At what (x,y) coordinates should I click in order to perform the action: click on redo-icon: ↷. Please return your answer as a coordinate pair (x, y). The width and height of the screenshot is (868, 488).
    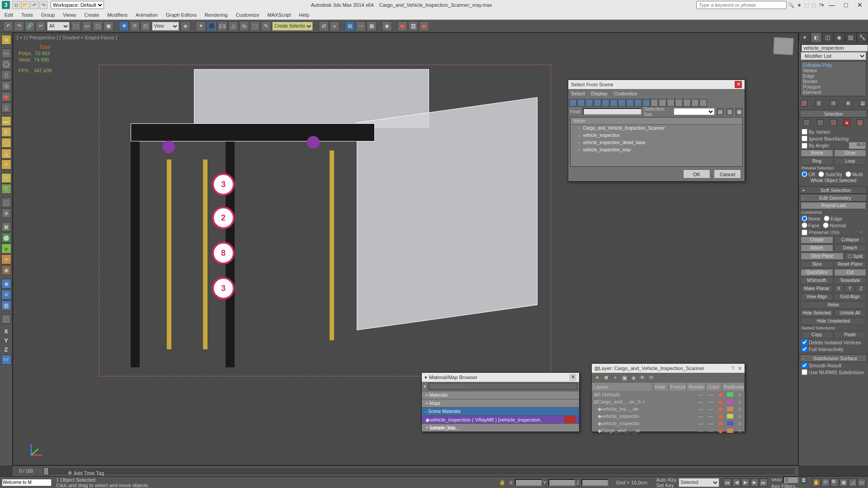
    Looking at the image, I should click on (19, 26).